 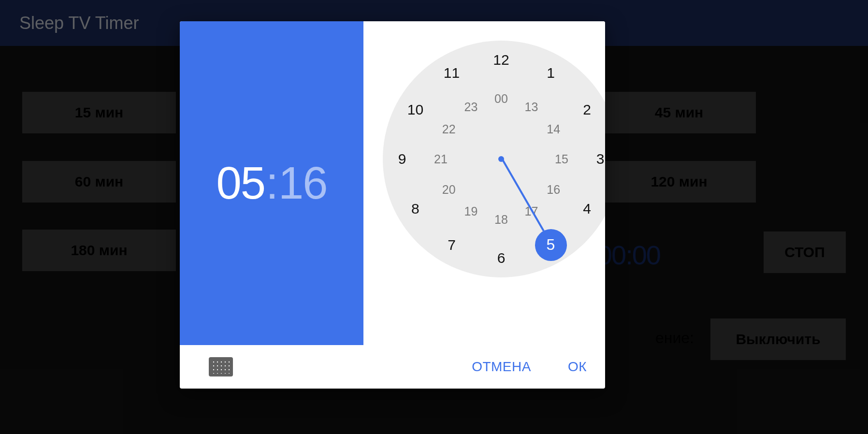 What do you see at coordinates (471, 212) in the screenshot?
I see `clock-hour-19: 19` at bounding box center [471, 212].